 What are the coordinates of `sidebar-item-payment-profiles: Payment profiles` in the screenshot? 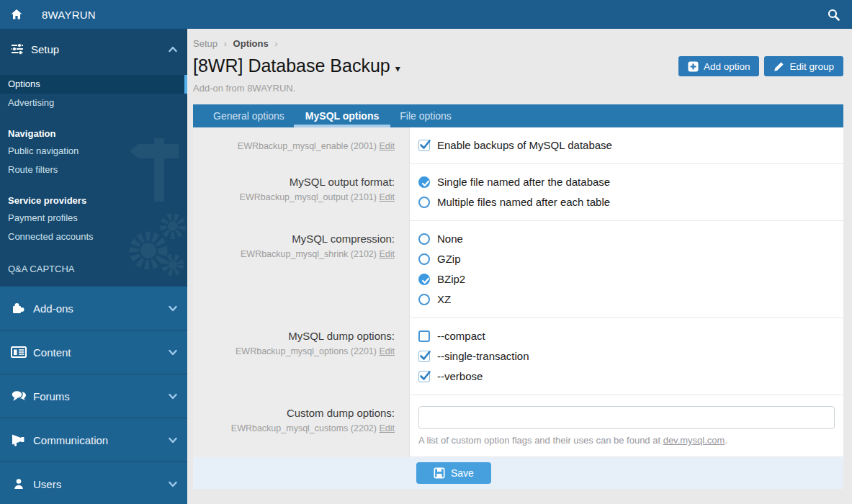 It's located at (94, 218).